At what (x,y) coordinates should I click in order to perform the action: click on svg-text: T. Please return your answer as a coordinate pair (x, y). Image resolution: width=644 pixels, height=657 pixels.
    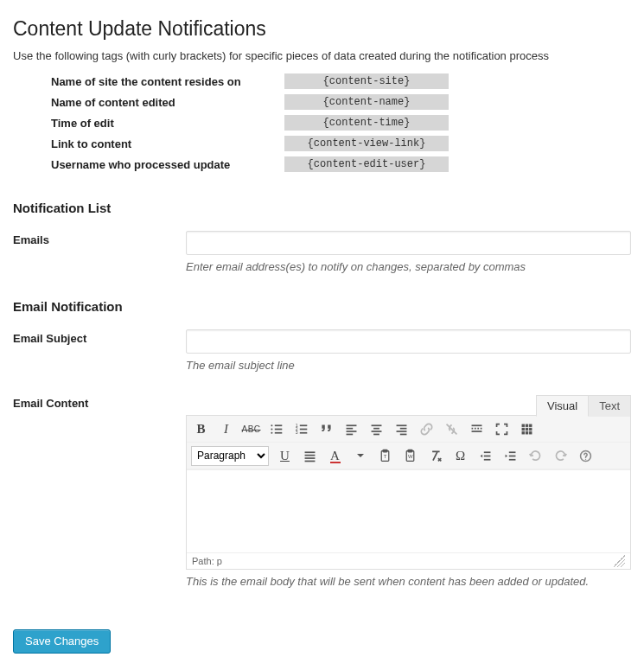
    Looking at the image, I should click on (386, 456).